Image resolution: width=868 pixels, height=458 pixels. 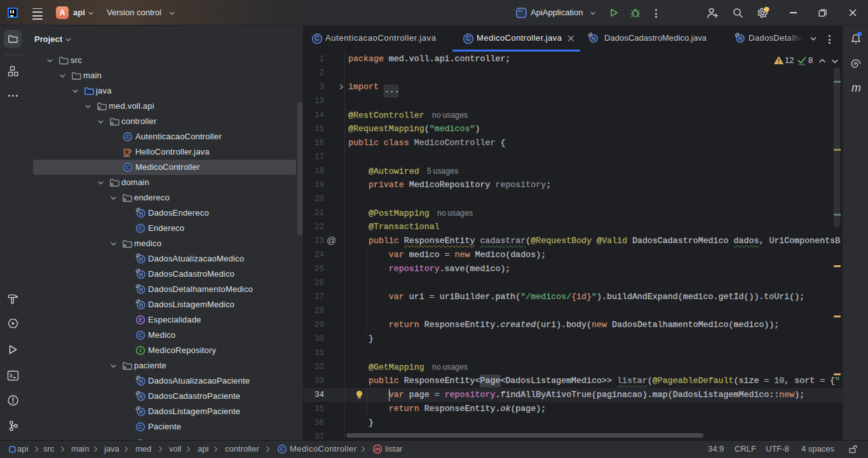 What do you see at coordinates (140, 320) in the screenshot?
I see `svg-text: E` at bounding box center [140, 320].